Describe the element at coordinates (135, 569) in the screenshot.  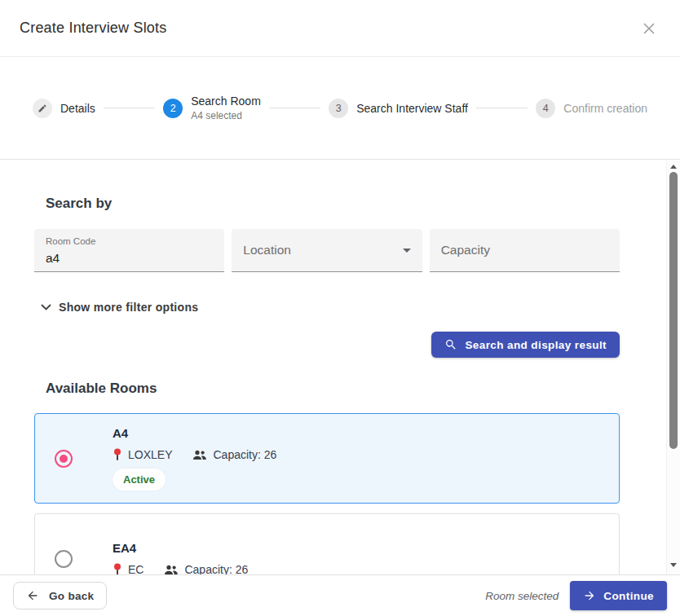
I see `room-location: EC` at that location.